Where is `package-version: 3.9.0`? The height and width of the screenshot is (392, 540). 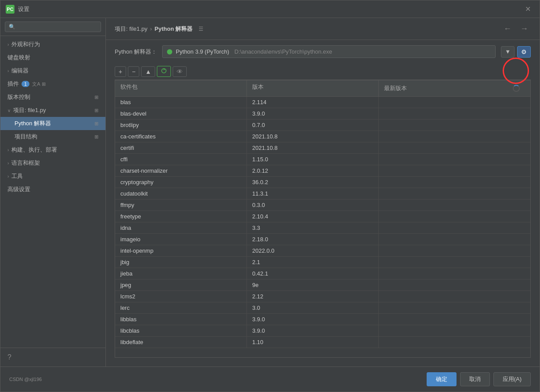 package-version: 3.9.0 is located at coordinates (313, 319).